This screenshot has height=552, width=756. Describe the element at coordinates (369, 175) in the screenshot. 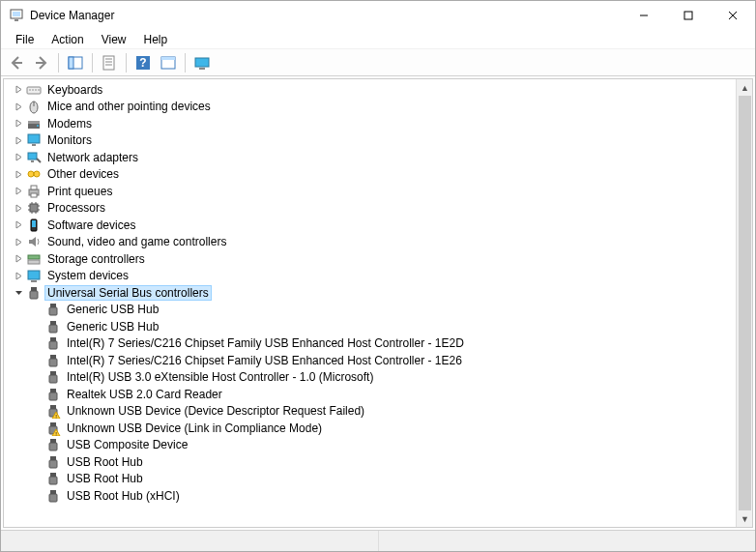

I see `tree-item: Other devices` at that location.